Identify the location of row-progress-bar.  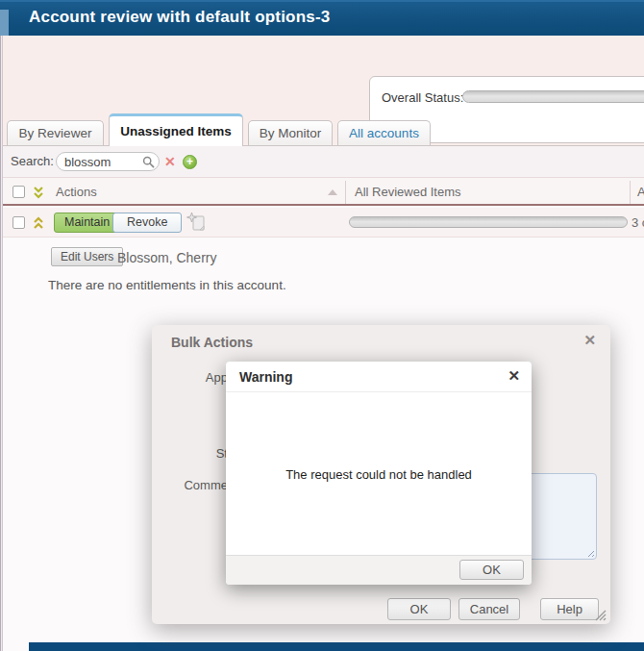
(488, 222).